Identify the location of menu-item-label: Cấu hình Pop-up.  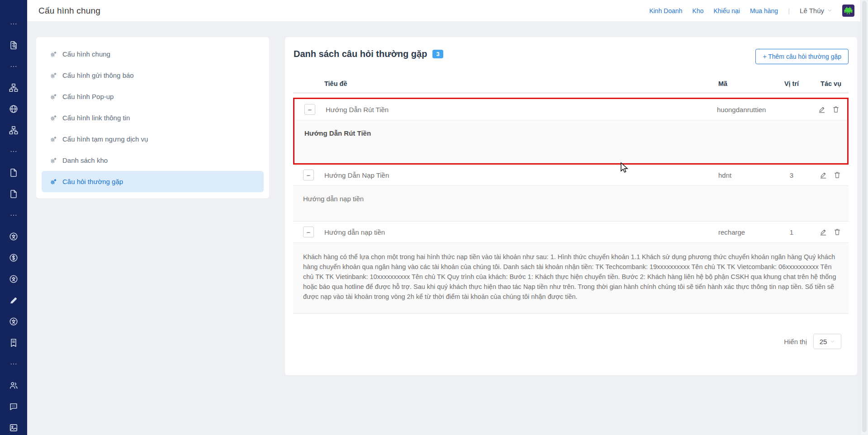
(88, 97).